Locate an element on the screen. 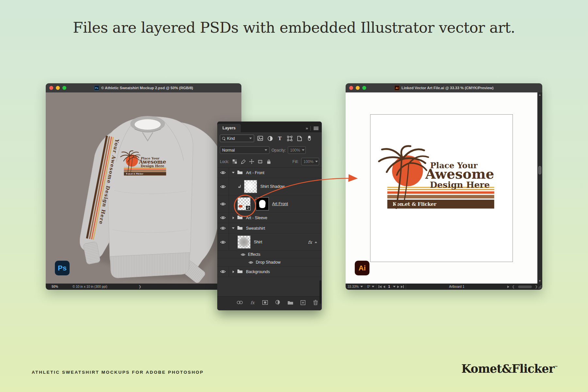  effects-visibility-icon is located at coordinates (243, 254).